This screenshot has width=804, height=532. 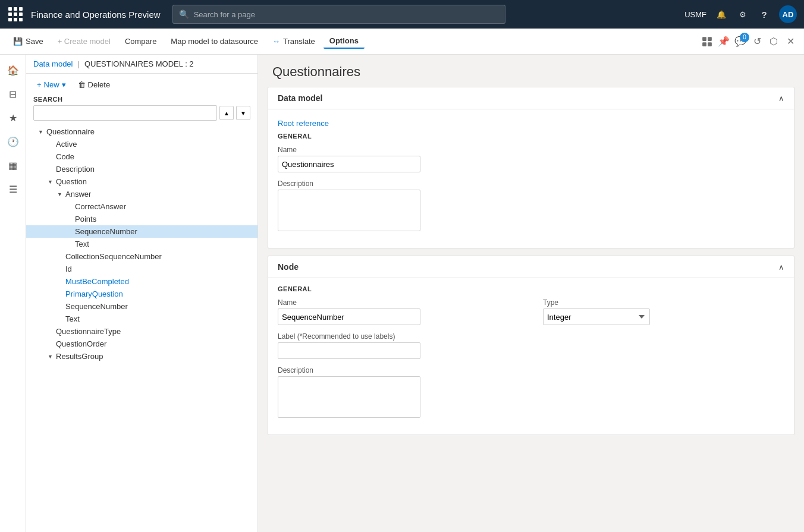 What do you see at coordinates (142, 232) in the screenshot?
I see `tree-node-sequencenumber-selected: SequenceNumber` at bounding box center [142, 232].